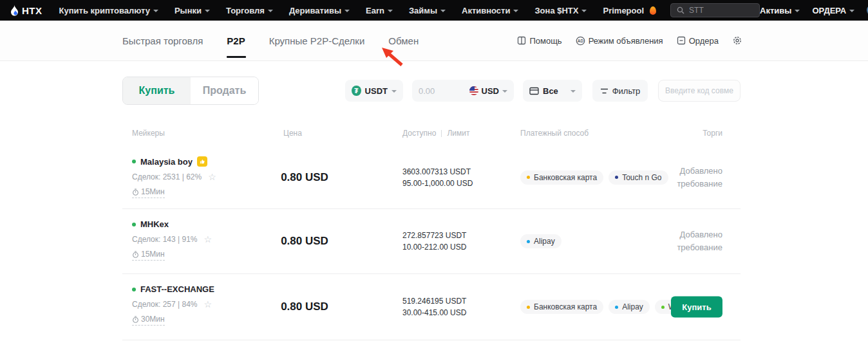 Image resolution: width=868 pixels, height=350 pixels. What do you see at coordinates (173, 305) in the screenshot?
I see `maker-cell: FAST--EXCHANGE Сделок: 257 | 84% 30Мин` at bounding box center [173, 305].